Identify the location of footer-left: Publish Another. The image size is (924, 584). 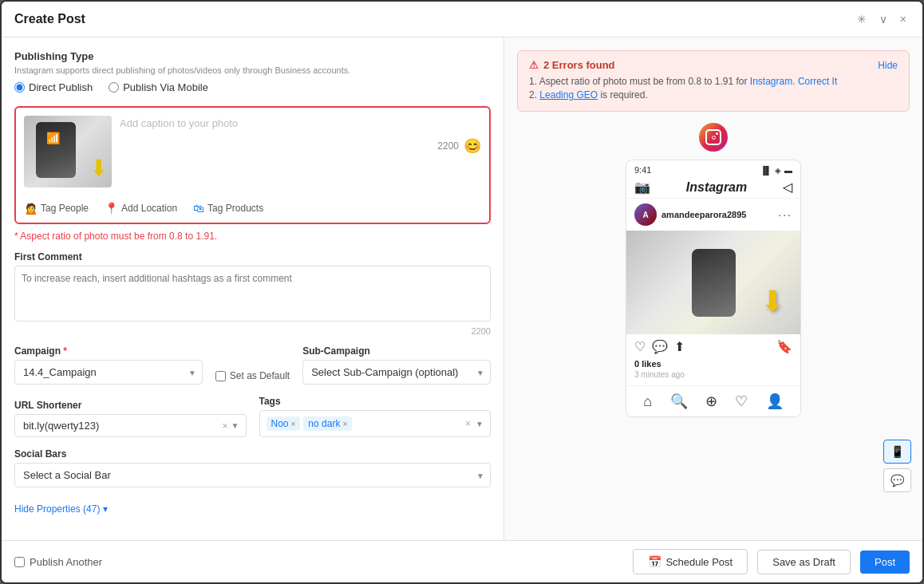
(58, 562).